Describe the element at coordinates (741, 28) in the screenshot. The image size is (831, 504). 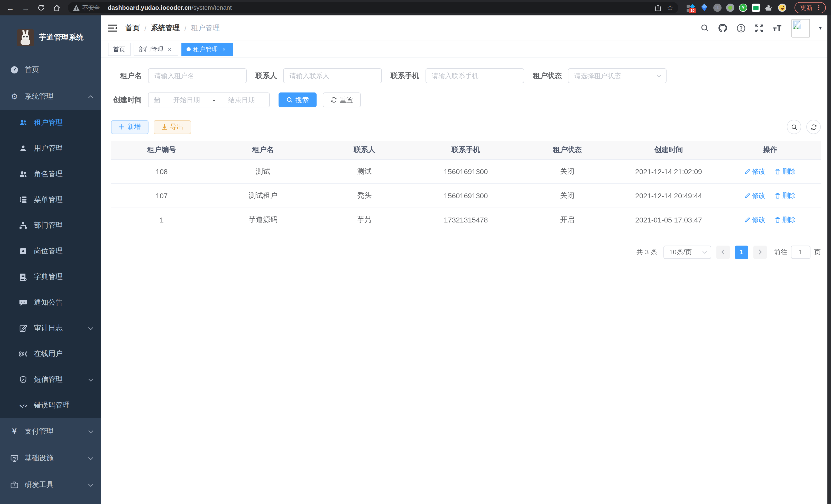
I see `help-icon` at that location.